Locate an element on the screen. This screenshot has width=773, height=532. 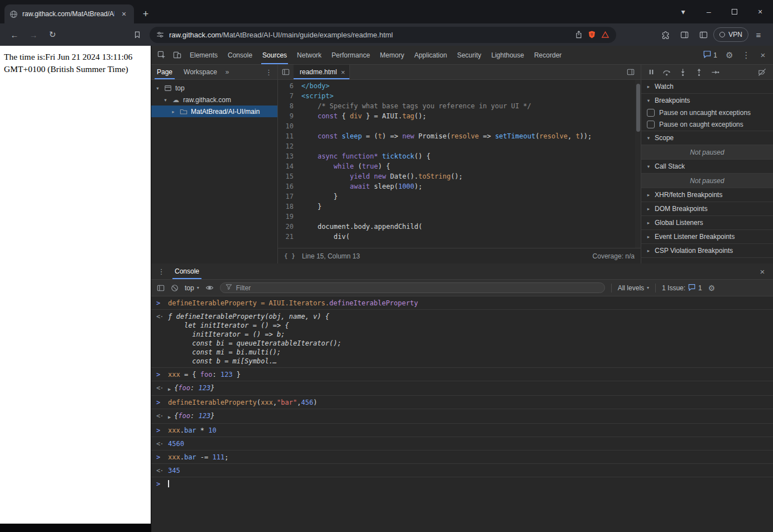
step-button is located at coordinates (716, 73).